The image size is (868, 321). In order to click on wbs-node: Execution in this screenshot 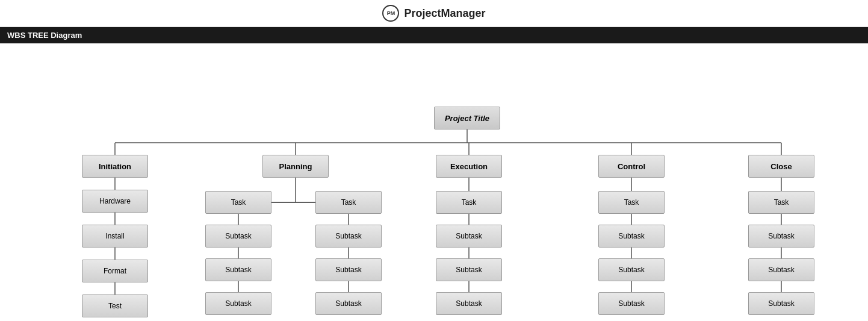, I will do `click(469, 166)`.